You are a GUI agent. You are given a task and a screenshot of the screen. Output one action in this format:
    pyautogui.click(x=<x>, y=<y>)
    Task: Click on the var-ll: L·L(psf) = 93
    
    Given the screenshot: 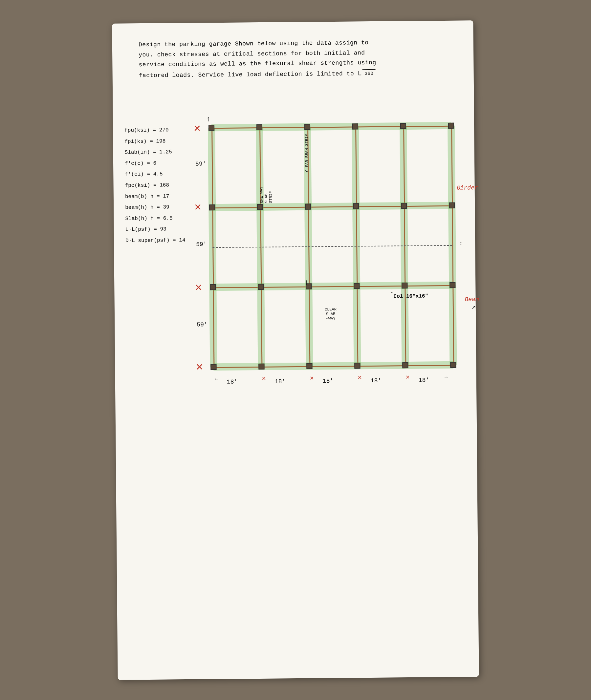 What is the action you would take?
    pyautogui.click(x=155, y=230)
    